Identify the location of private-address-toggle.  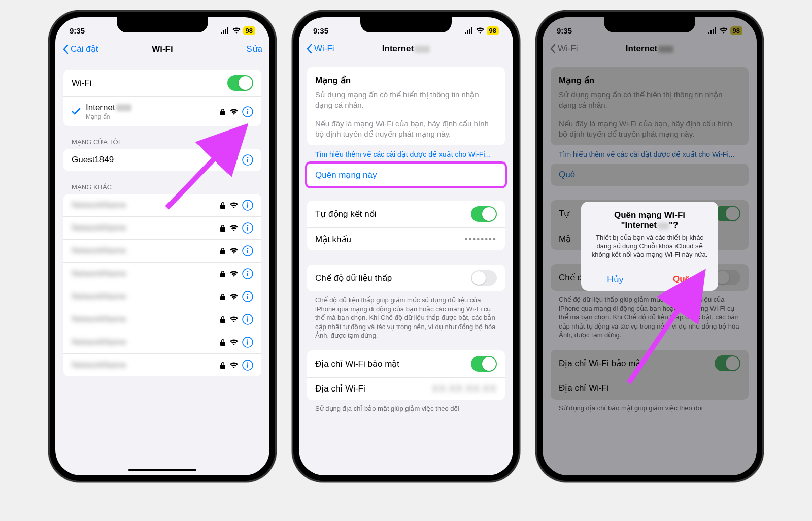
(484, 364).